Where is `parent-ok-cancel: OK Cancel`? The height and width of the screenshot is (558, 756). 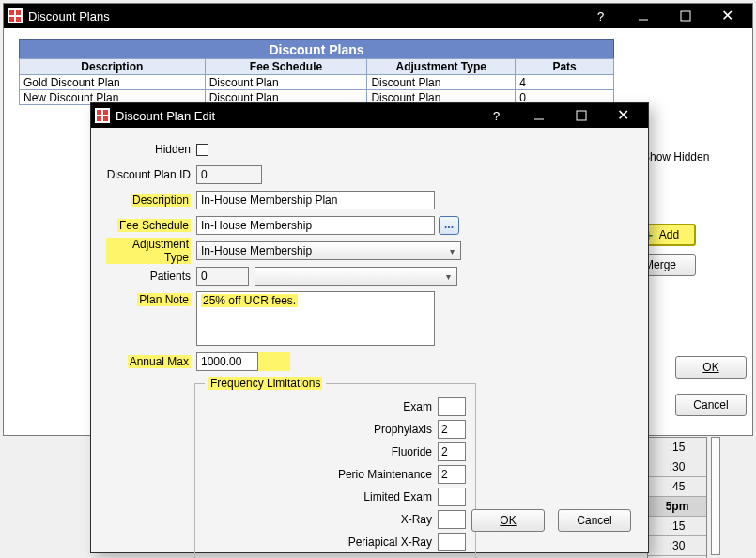 parent-ok-cancel: OK Cancel is located at coordinates (711, 390).